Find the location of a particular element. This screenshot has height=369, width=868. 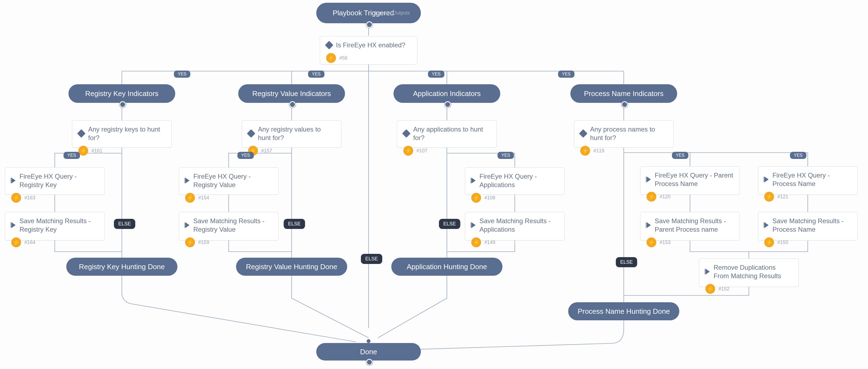

section-regkey: Registry Key Indicators is located at coordinates (122, 94).